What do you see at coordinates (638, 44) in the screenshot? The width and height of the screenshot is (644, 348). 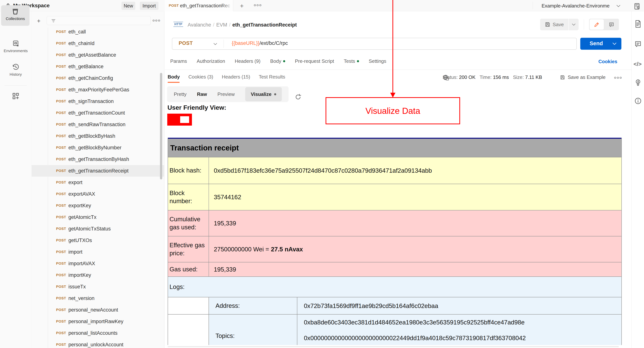 I see `comments-icon` at bounding box center [638, 44].